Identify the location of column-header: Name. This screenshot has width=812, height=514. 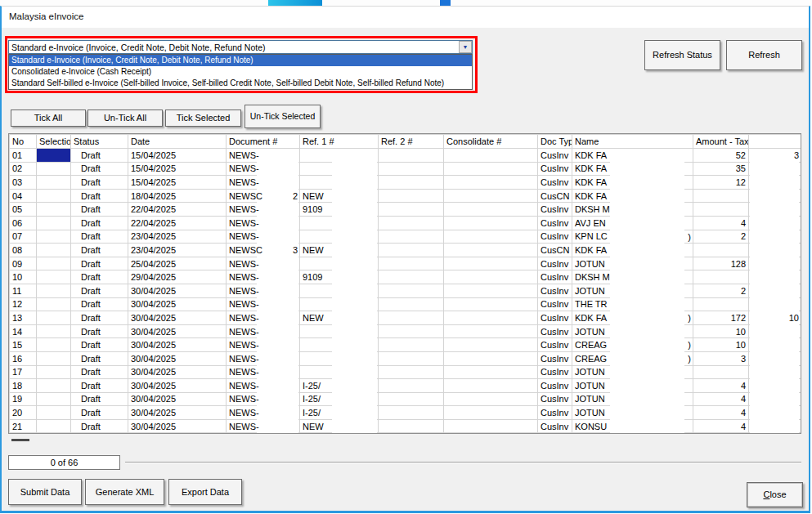
(633, 142).